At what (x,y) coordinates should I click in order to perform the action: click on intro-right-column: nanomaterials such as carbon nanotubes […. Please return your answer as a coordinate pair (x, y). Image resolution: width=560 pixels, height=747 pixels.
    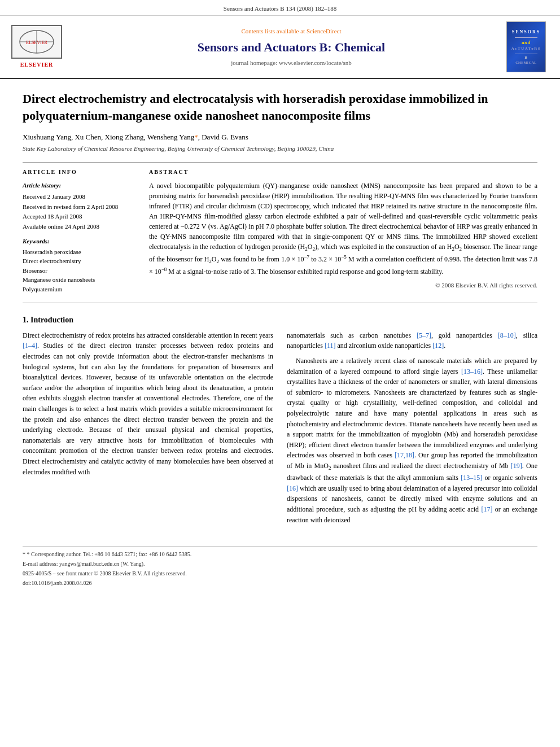
    Looking at the image, I should click on (412, 430).